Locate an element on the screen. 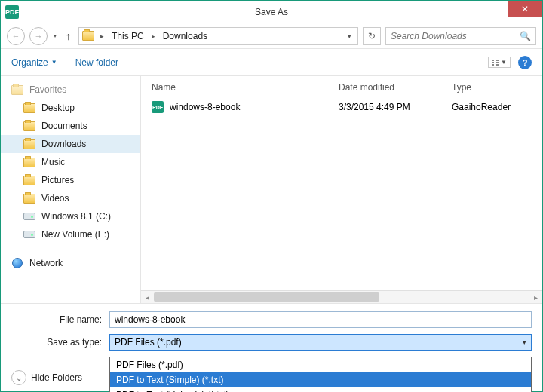 The image size is (543, 392). toolbar: Organize ▼ New folder ▼ ? is located at coordinates (272, 63).